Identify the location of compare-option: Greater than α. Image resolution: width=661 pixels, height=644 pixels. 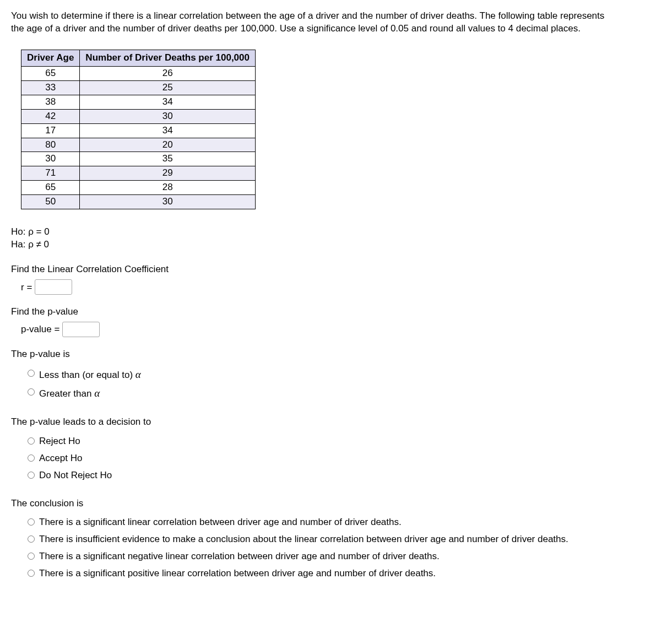
(337, 393).